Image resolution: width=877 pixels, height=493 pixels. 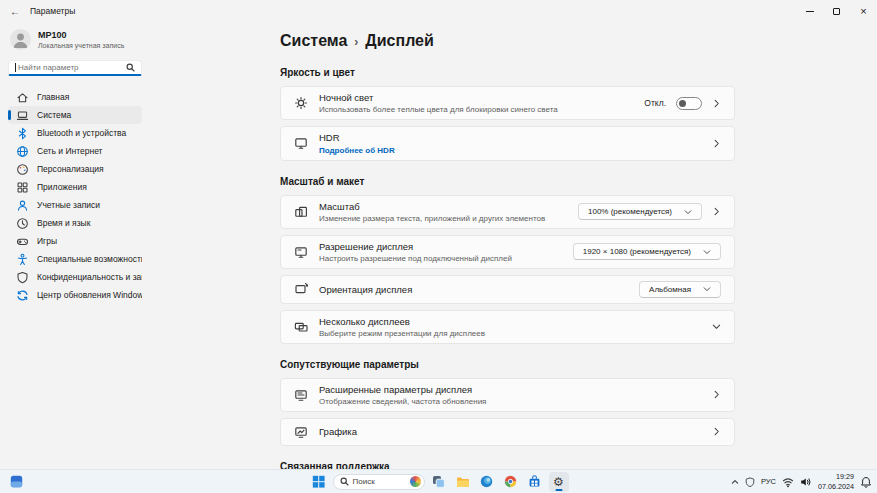 What do you see at coordinates (508, 144) in the screenshot?
I see `hdr-card: HDR Подробнее об HDR` at bounding box center [508, 144].